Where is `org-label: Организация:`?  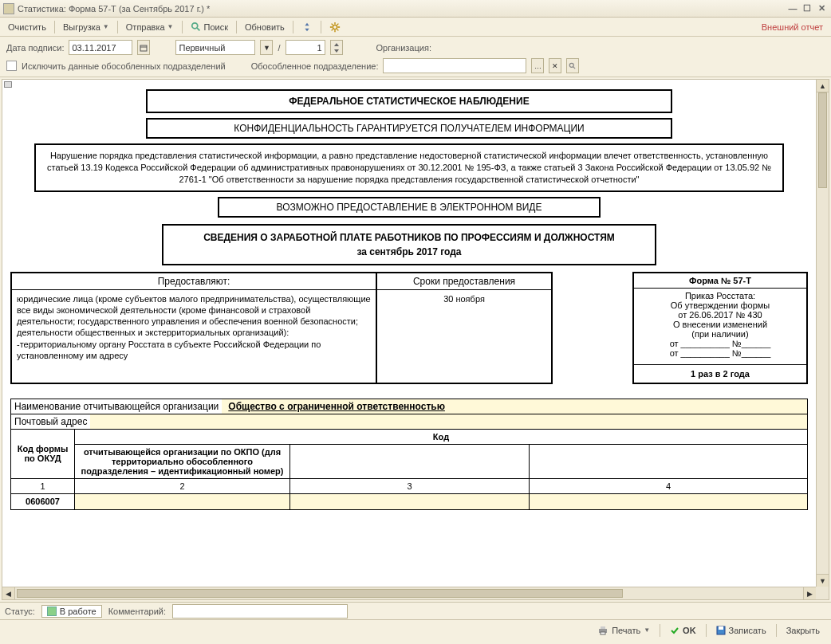
org-label: Организация: is located at coordinates (404, 48).